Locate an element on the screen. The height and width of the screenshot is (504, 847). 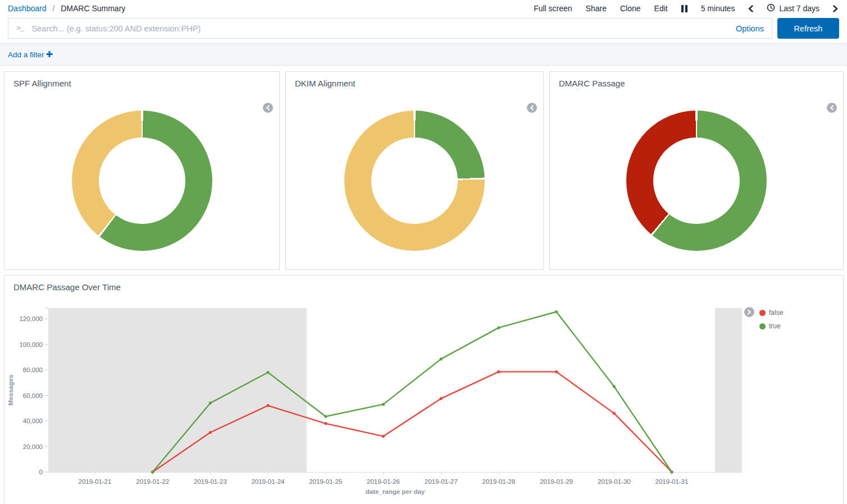
query-prompt-icon: >_ is located at coordinates (20, 28).